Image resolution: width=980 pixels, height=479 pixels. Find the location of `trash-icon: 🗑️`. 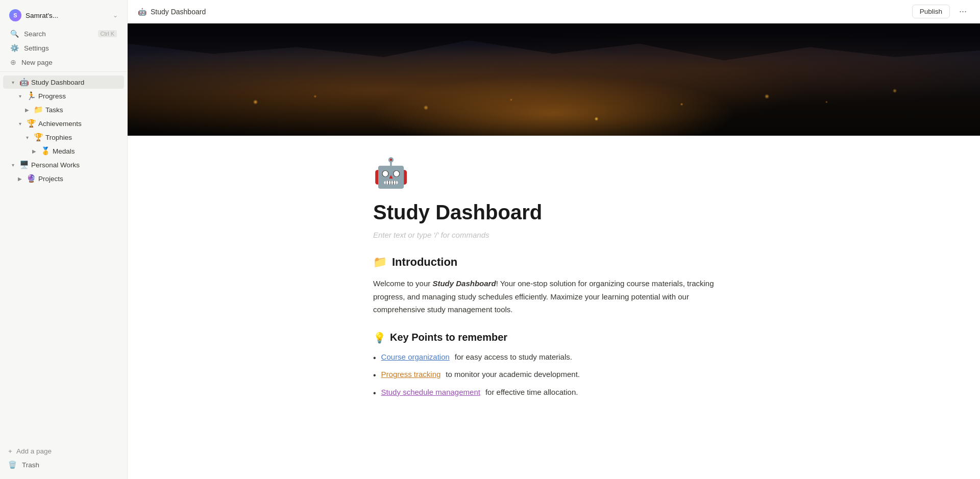

trash-icon: 🗑️ is located at coordinates (12, 465).